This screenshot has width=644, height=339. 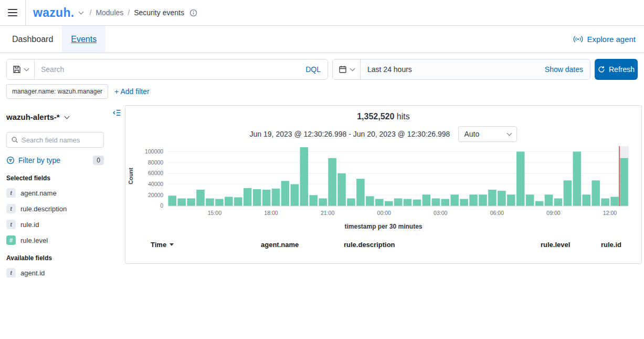 I want to click on tab-events: Events, so click(x=84, y=39).